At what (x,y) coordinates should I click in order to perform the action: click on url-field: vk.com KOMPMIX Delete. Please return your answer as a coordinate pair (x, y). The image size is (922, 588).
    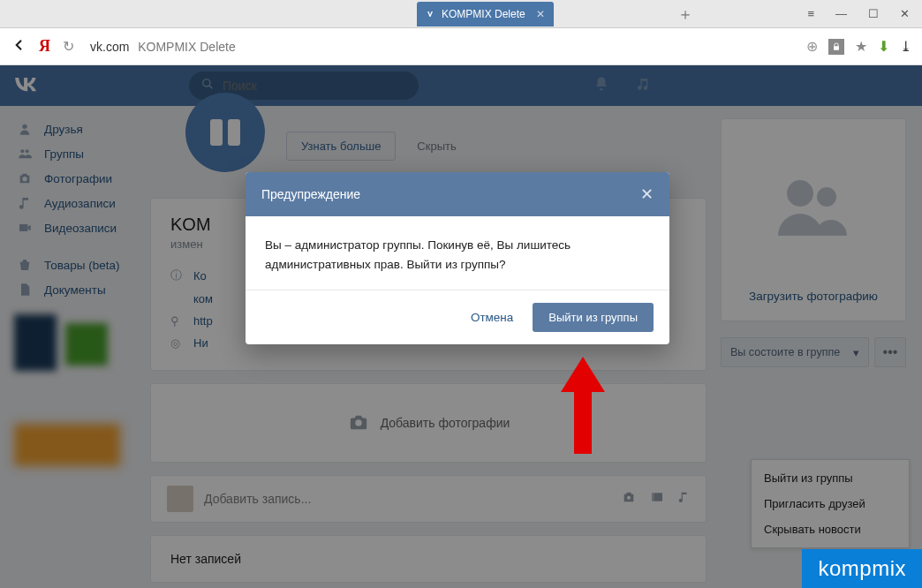
    Looking at the image, I should click on (440, 47).